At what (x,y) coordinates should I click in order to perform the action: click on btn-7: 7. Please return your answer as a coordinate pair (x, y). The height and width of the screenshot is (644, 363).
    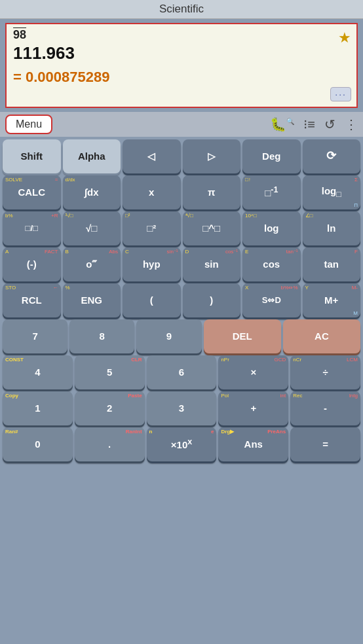
    Looking at the image, I should click on (35, 336).